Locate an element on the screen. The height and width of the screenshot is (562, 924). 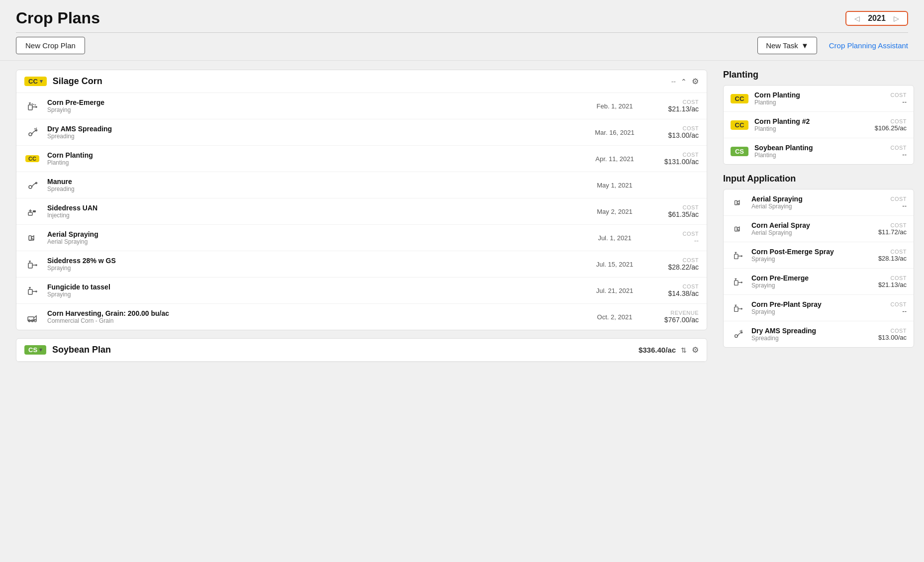
rp-name: Soybean Planting is located at coordinates (808, 148).